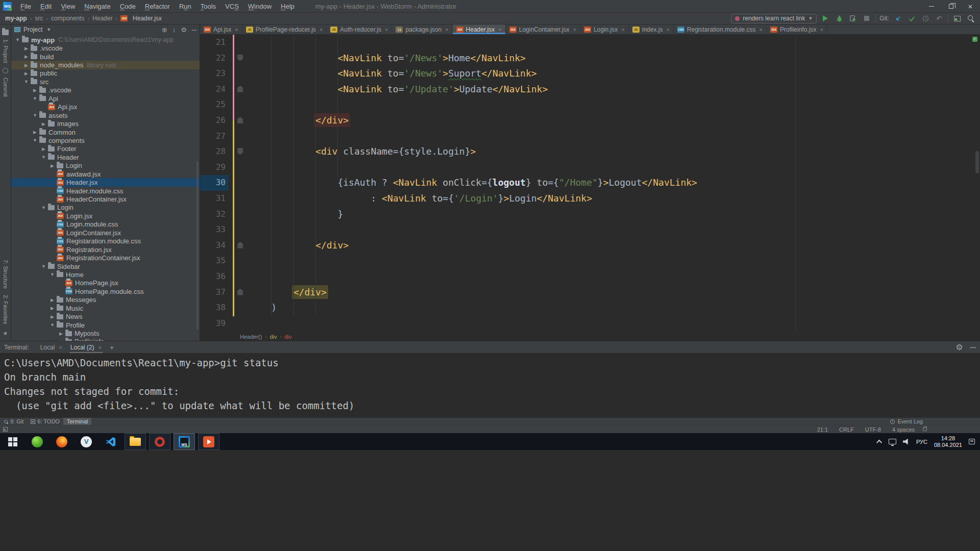 The height and width of the screenshot is (551, 980). I want to click on taskbar-app-start, so click(13, 442).